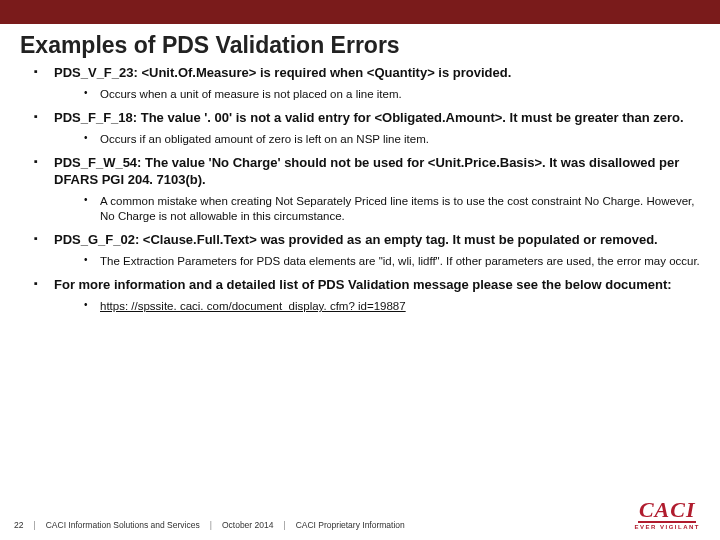 The height and width of the screenshot is (540, 720). What do you see at coordinates (364, 132) in the screenshot?
I see `bullet-item-1: PDS_F_F_18: The value '. 00' is not a va…` at bounding box center [364, 132].